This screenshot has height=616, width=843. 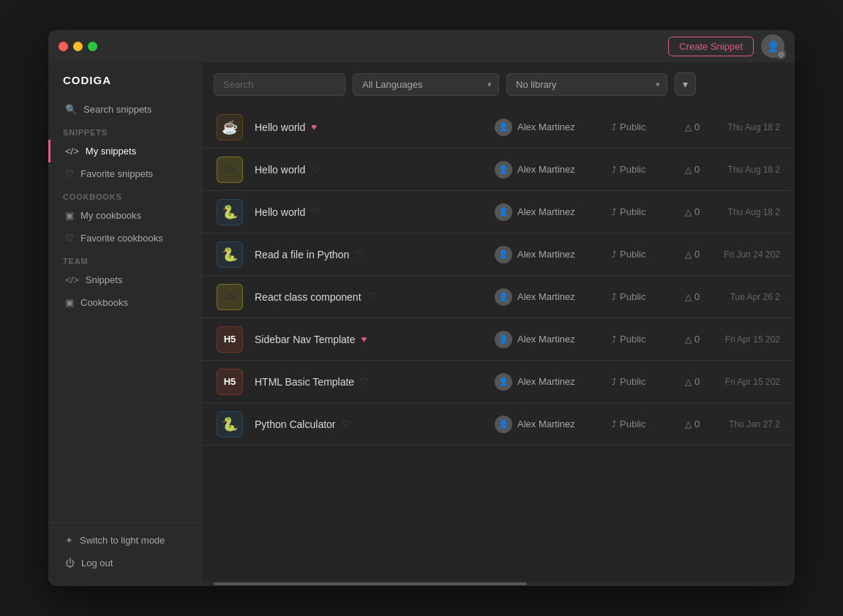 I want to click on maximize-button, so click(x=92, y=47).